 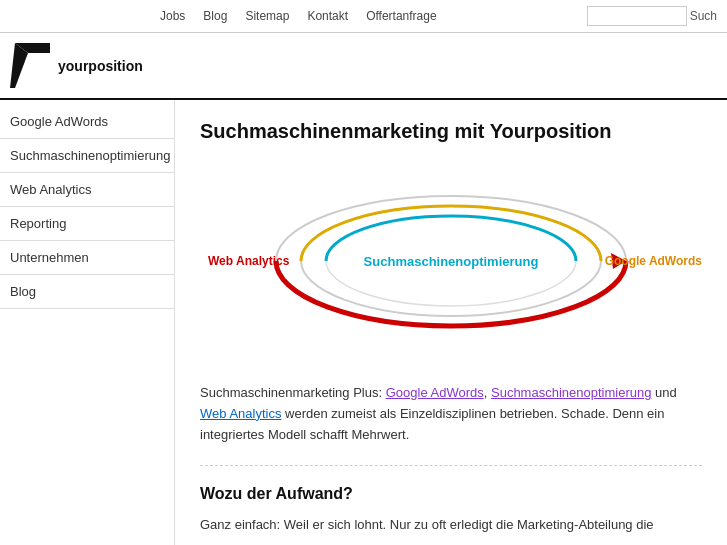 What do you see at coordinates (30, 66) in the screenshot?
I see `logo-icon` at bounding box center [30, 66].